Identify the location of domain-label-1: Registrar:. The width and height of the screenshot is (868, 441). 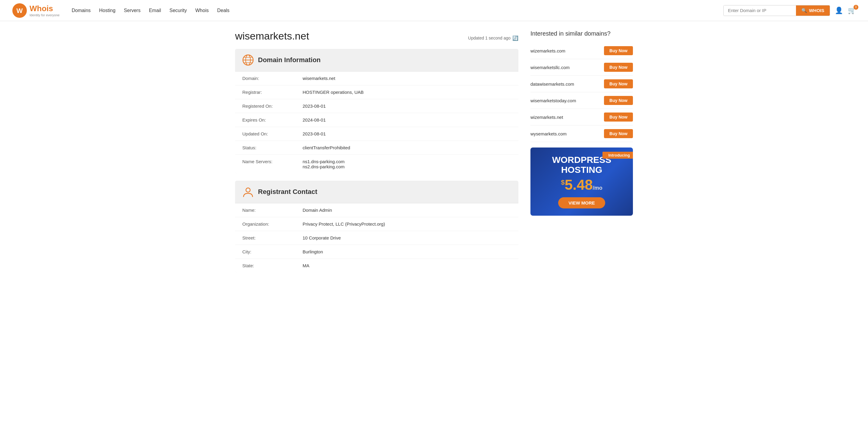
(272, 92).